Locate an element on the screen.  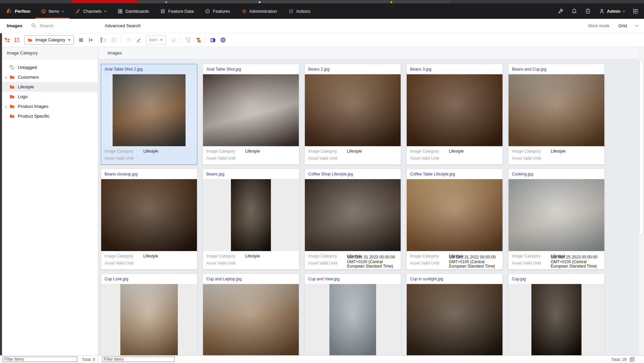
advanced-search-link: Advanced Search is located at coordinates (123, 26).